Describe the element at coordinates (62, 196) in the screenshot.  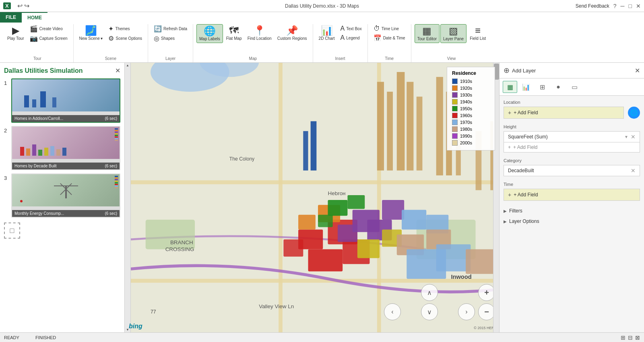
I see `scene-item-3: 3` at that location.